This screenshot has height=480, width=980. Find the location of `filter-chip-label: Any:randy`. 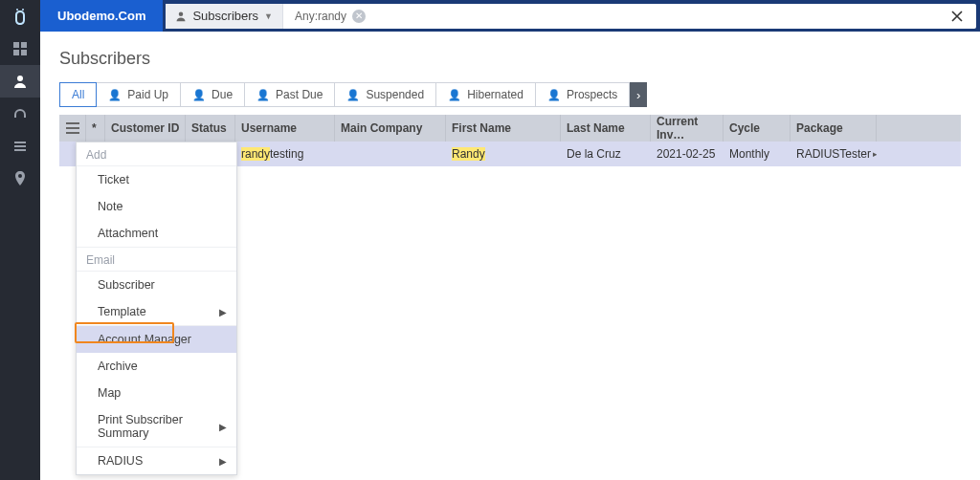

filter-chip-label: Any:randy is located at coordinates (321, 16).